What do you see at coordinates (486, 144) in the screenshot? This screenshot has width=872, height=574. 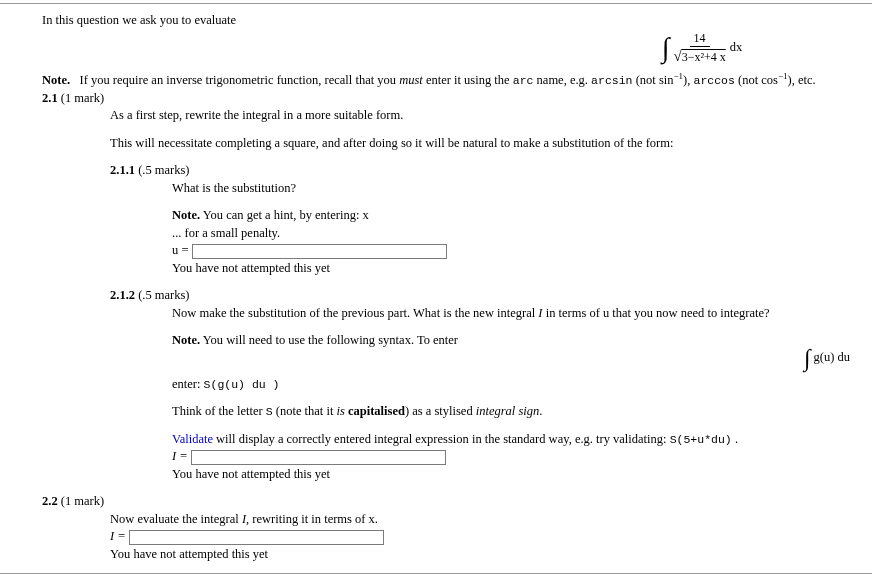 I see `part-2-1-text-b: This will necessitate completing a squar…` at bounding box center [486, 144].